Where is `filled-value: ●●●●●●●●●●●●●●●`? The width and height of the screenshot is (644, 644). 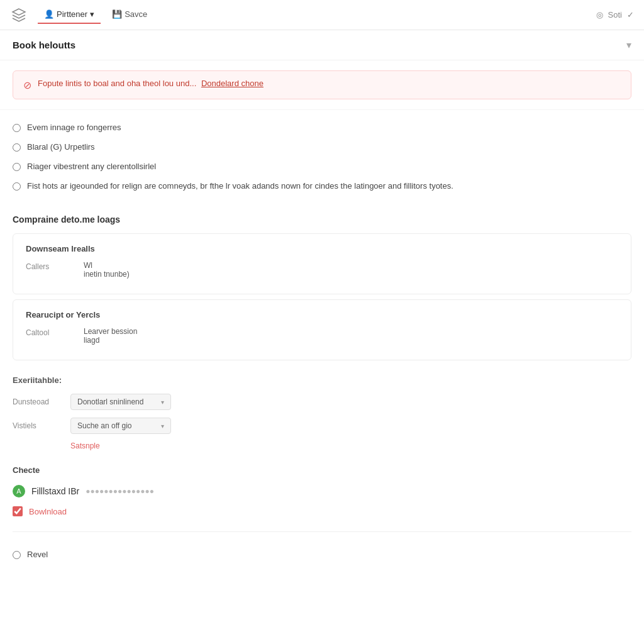 filled-value: ●●●●●●●●●●●●●●● is located at coordinates (119, 491).